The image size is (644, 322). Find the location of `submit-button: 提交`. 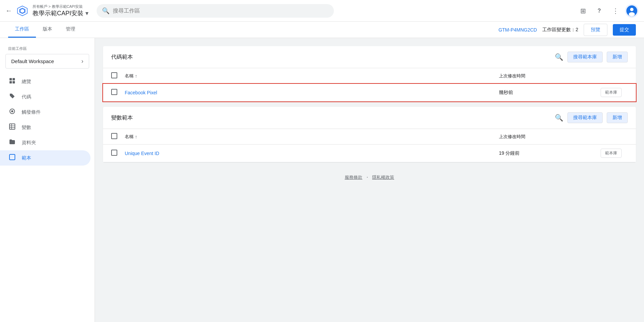

submit-button: 提交 is located at coordinates (624, 30).